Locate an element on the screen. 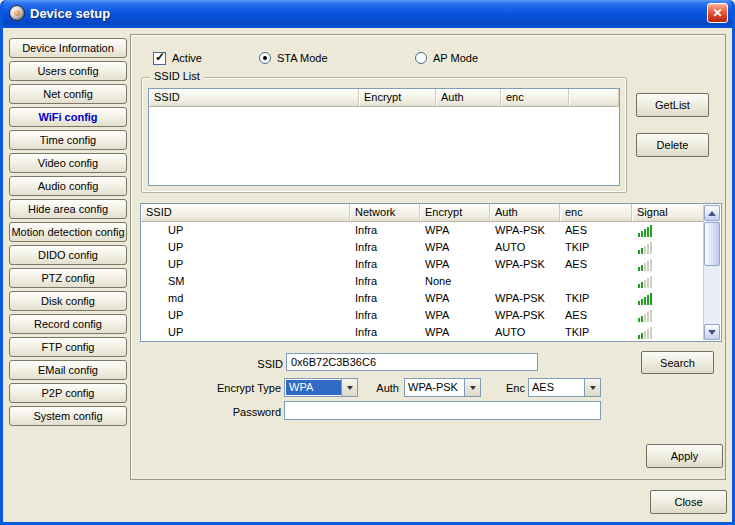 The width and height of the screenshot is (735, 525). getlist-button: GetList is located at coordinates (672, 105).